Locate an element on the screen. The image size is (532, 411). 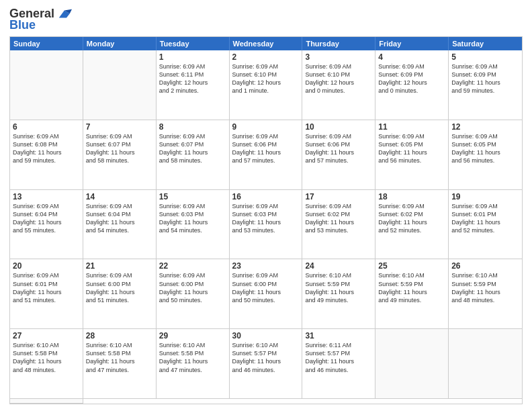
calendar-cell: 10Sunrise: 6:09 AM Sunset: 6:06 PM Dayli… is located at coordinates (339, 155).